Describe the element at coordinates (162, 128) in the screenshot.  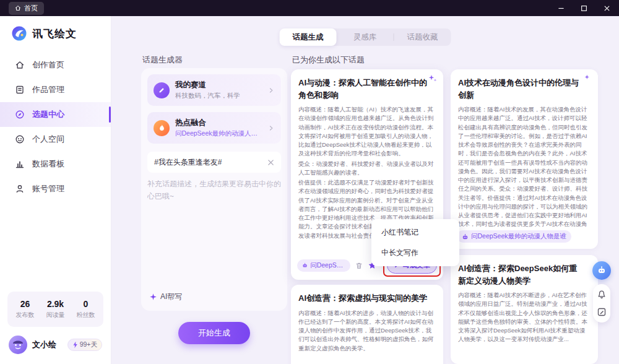
I see `flame-icon` at that location.